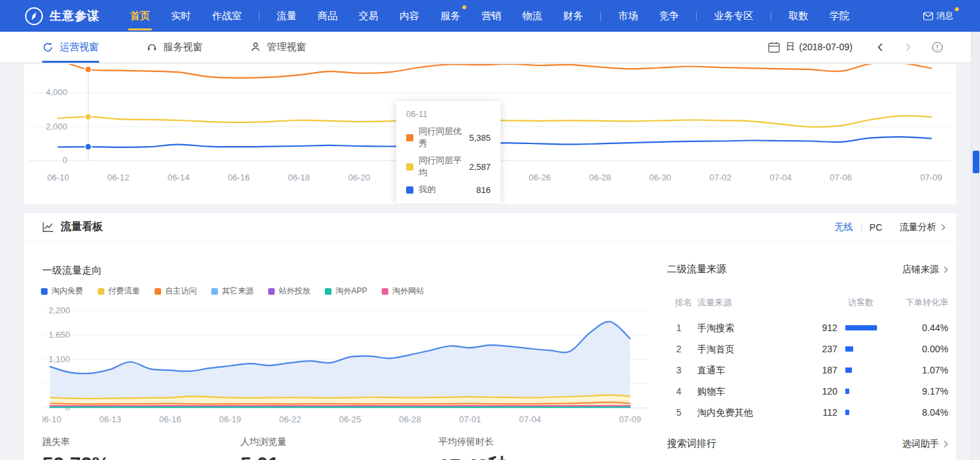 The width and height of the screenshot is (980, 460). Describe the element at coordinates (841, 177) in the screenshot. I see `svg-text: 07-06` at that location.